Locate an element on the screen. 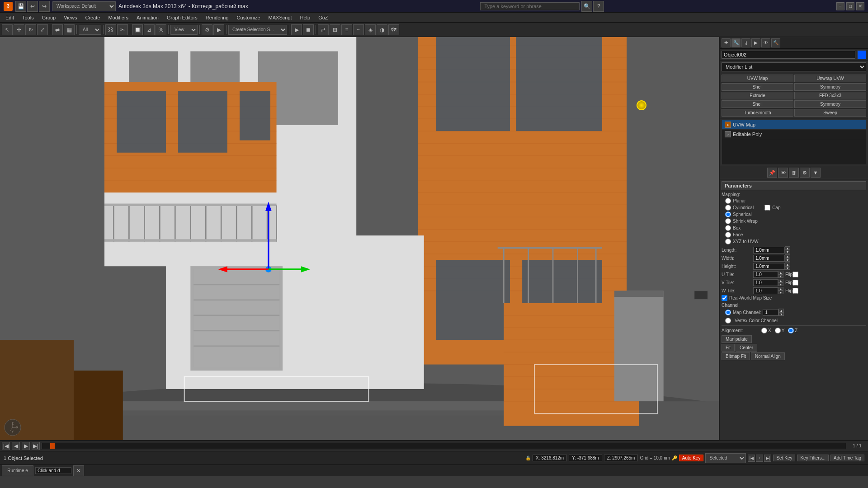 Image resolution: width=868 pixels, height=488 pixels. radio-map-channel is located at coordinates (728, 313).